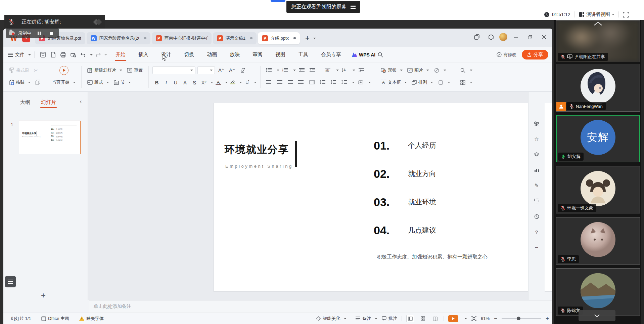 The width and height of the screenshot is (644, 324). What do you see at coordinates (91, 319) in the screenshot?
I see `missing-font-warning: 缺失字体` at bounding box center [91, 319].